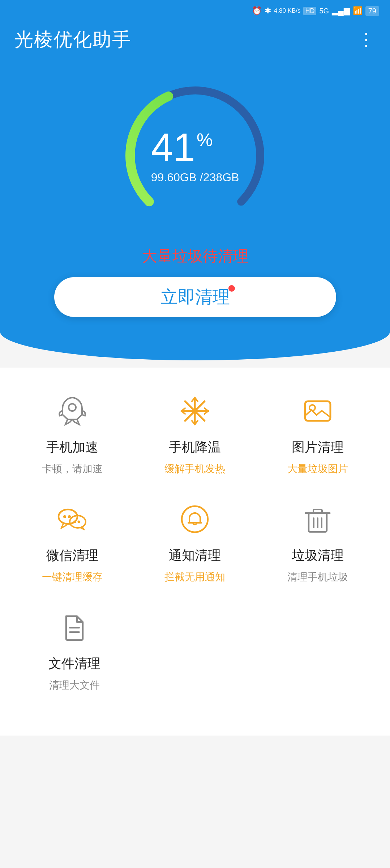 The image size is (390, 868). Describe the element at coordinates (195, 577) in the screenshot. I see `notify-clean-desc: 拦截无用通知` at that location.